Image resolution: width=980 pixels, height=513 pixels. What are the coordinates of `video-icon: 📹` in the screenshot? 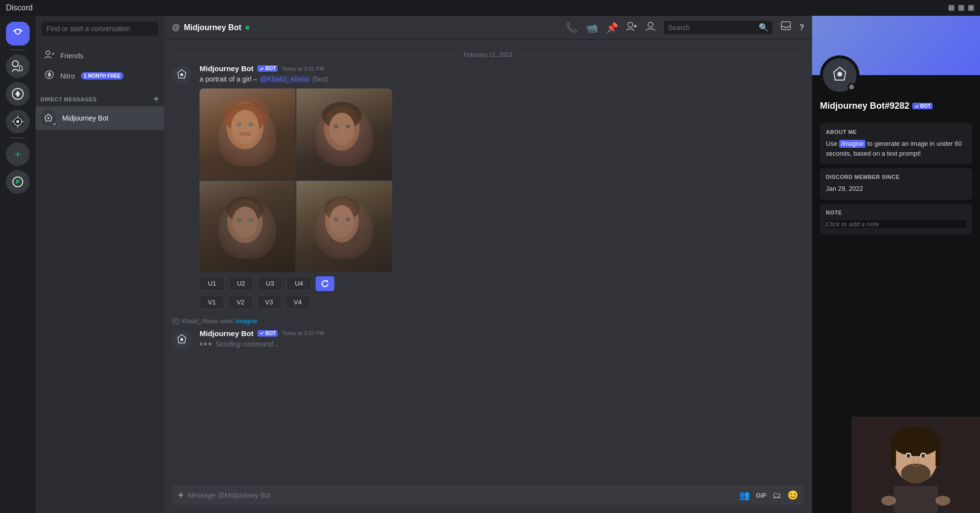 It's located at (592, 28).